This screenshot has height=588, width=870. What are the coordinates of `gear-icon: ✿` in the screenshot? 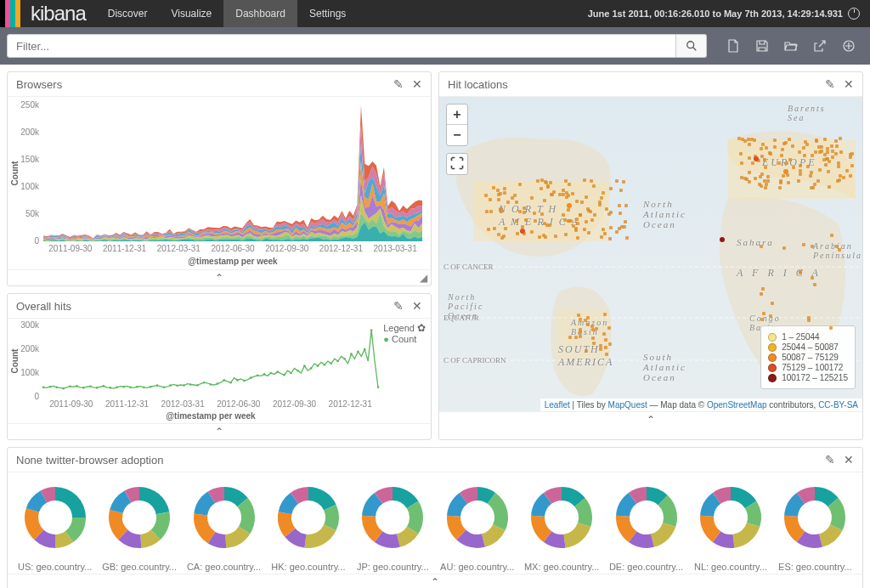 It's located at (421, 328).